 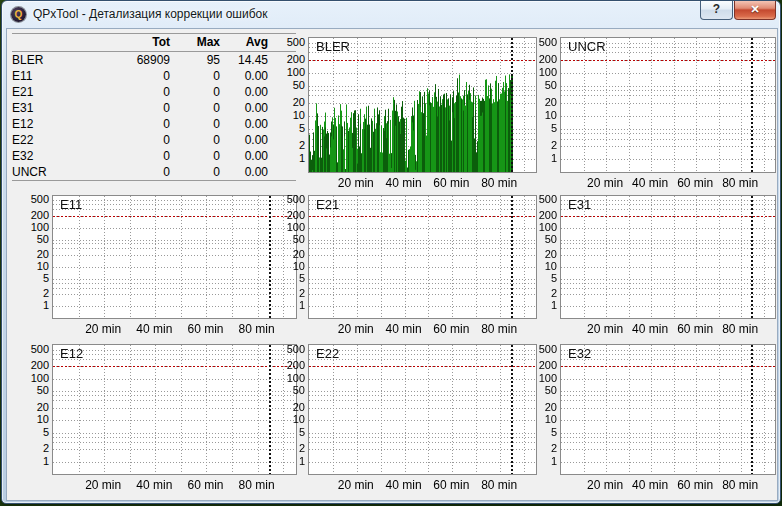 I want to click on row-label: BLER, so click(x=56, y=60).